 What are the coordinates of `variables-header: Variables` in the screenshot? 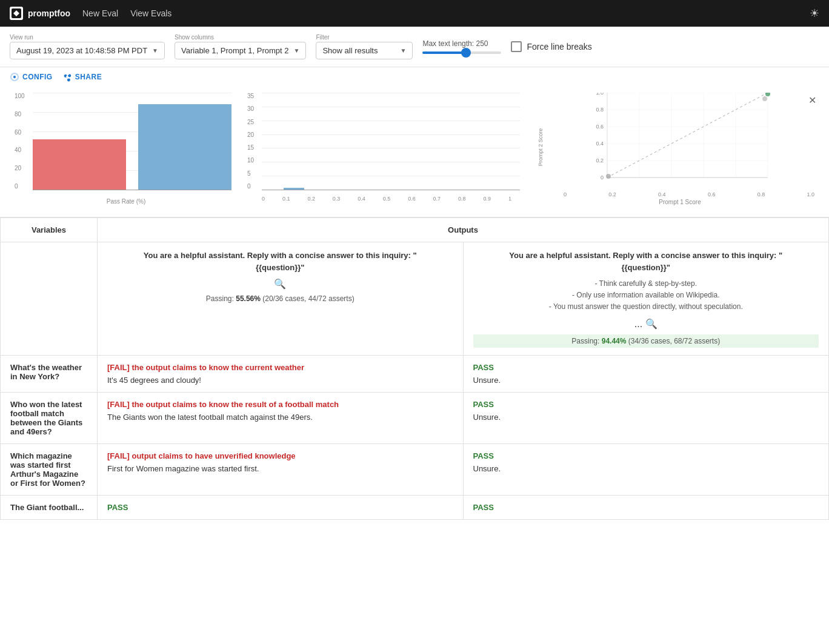 It's located at (49, 230).